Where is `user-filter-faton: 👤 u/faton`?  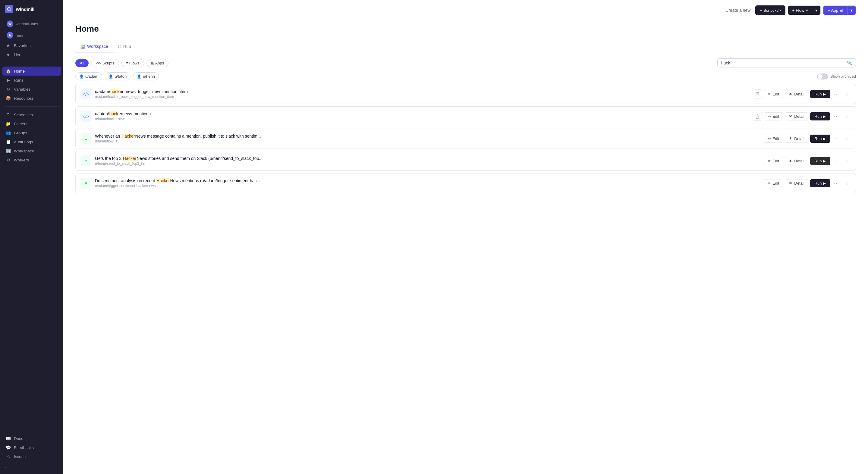
user-filter-faton: 👤 u/faton is located at coordinates (117, 76).